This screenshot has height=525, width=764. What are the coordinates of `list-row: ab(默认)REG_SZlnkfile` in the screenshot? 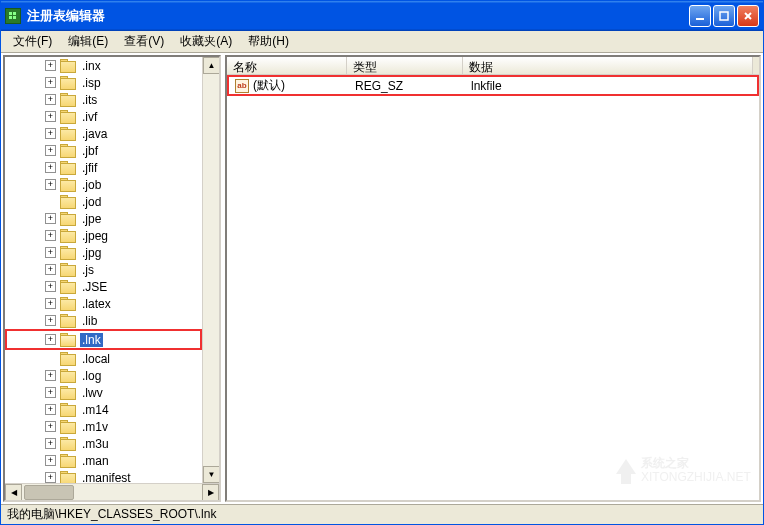 It's located at (493, 86).